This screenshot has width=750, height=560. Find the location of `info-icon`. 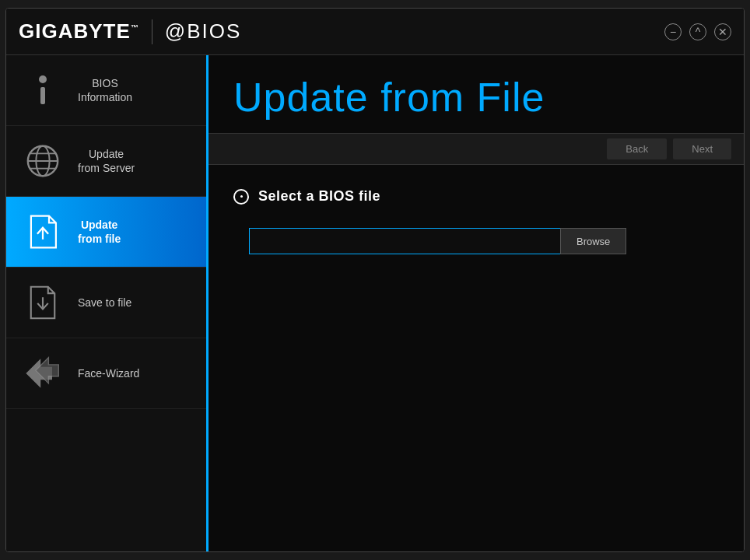

info-icon is located at coordinates (43, 90).